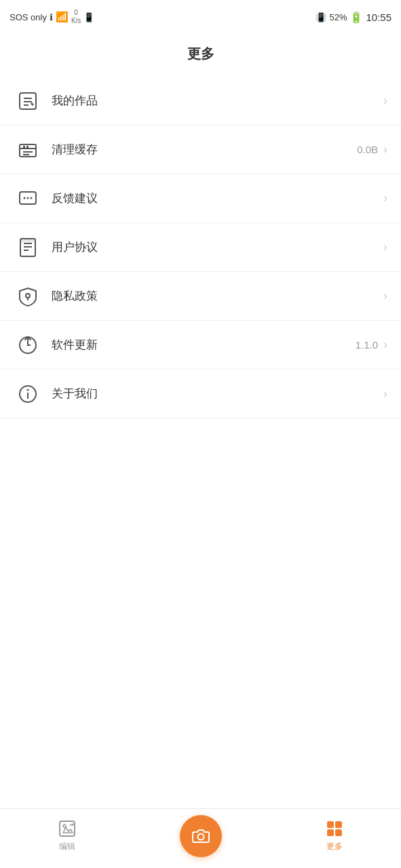 This screenshot has width=401, height=868. Describe the element at coordinates (366, 344) in the screenshot. I see `software-update-value: 1.1.0` at that location.